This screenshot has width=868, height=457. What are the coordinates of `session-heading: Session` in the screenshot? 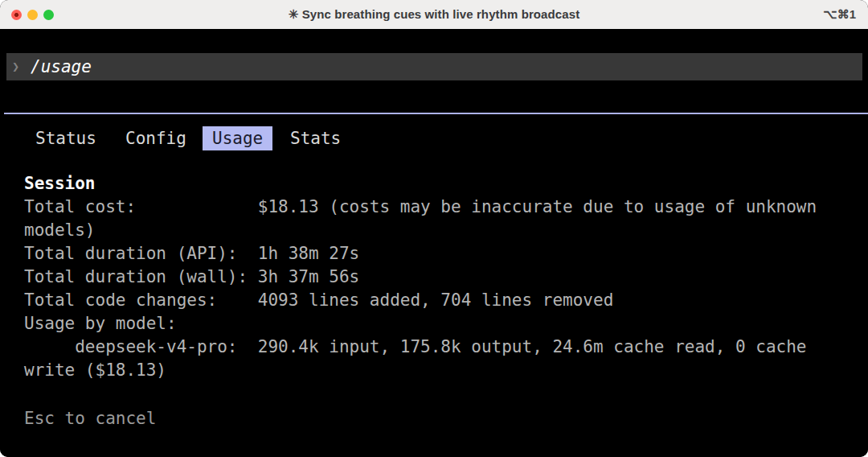 It's located at (442, 183).